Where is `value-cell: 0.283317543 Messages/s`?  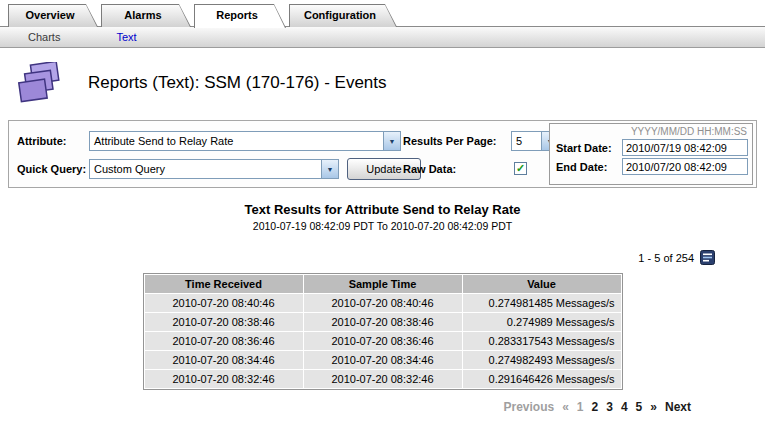 value-cell: 0.283317543 Messages/s is located at coordinates (542, 341).